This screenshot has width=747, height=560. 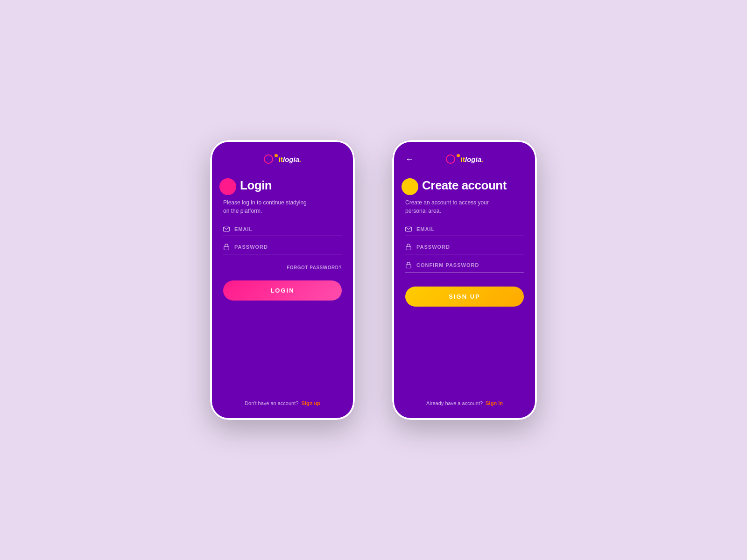 I want to click on login-title: Login, so click(x=256, y=186).